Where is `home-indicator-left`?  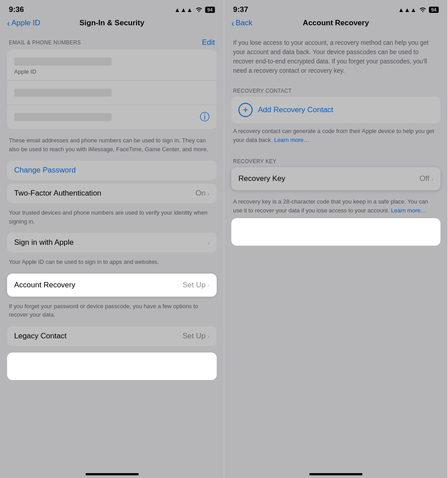 home-indicator-left is located at coordinates (112, 472).